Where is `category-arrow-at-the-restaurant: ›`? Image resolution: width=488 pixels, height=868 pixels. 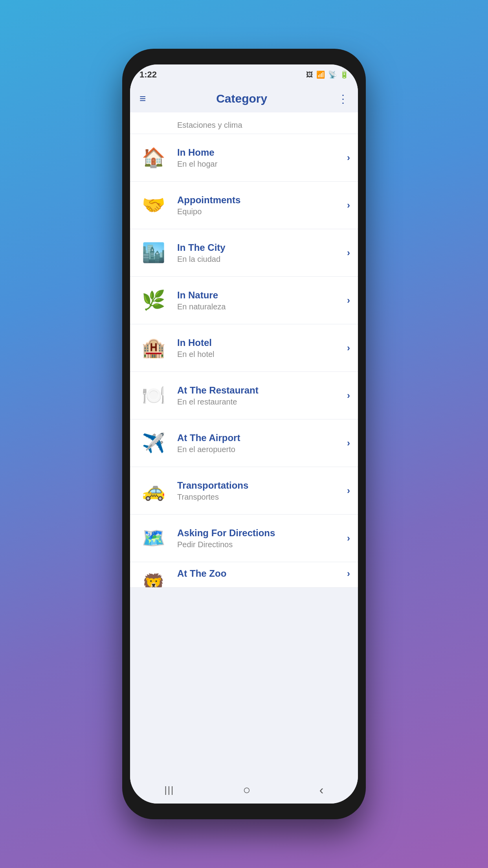
category-arrow-at-the-restaurant: › is located at coordinates (349, 395).